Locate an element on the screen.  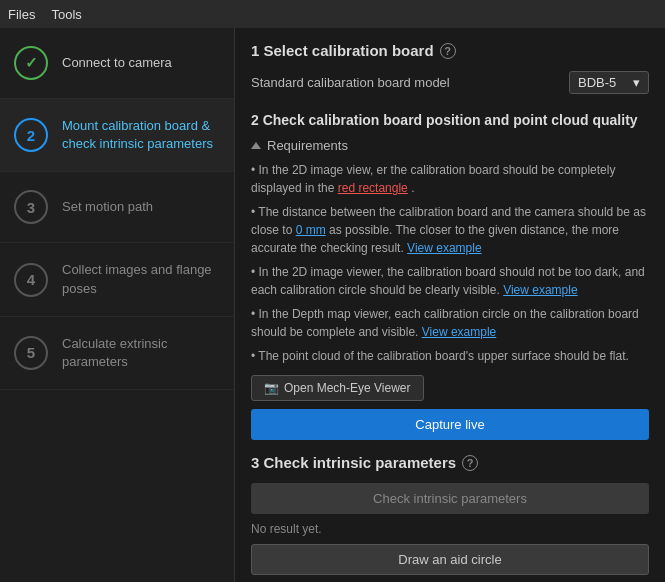
section1-title: 1 Select calibration board is located at coordinates (342, 50).